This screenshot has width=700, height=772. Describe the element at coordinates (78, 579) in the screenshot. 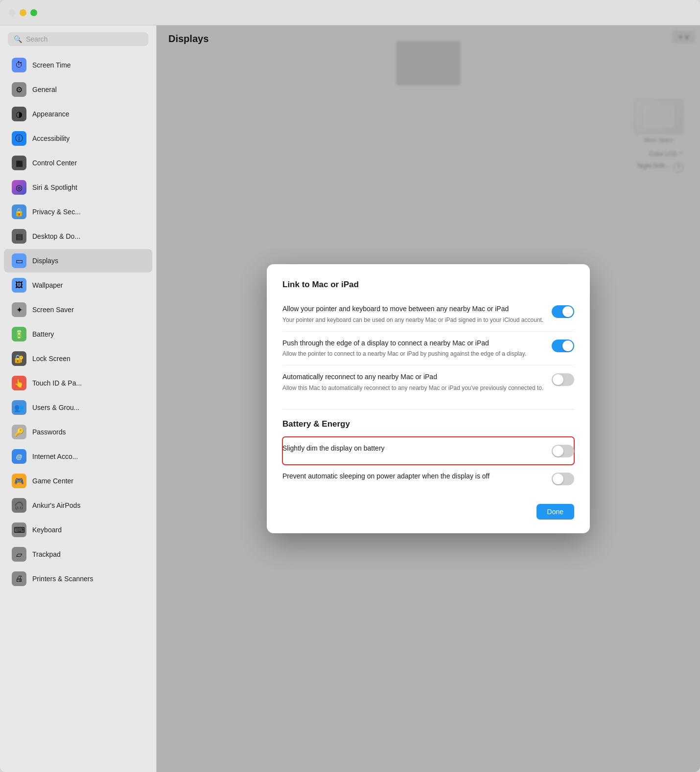

I see `sidebar-item: 🖨 Printers & Scanners` at that location.